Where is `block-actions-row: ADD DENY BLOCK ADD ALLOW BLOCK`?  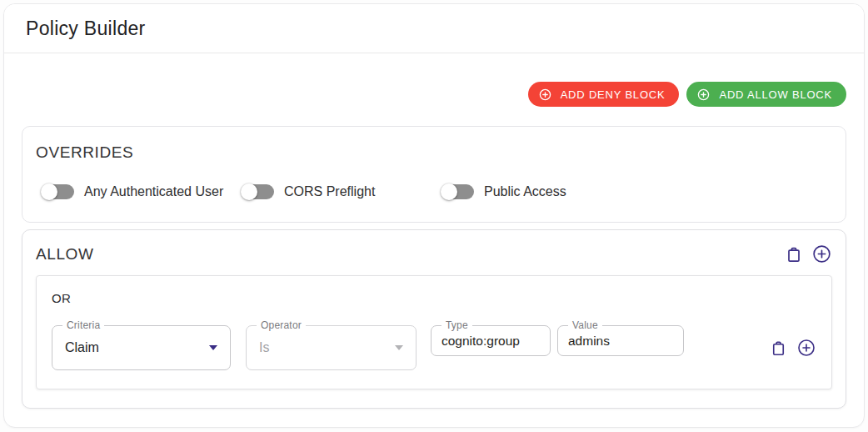 block-actions-row: ADD DENY BLOCK ADD ALLOW BLOCK is located at coordinates (434, 94).